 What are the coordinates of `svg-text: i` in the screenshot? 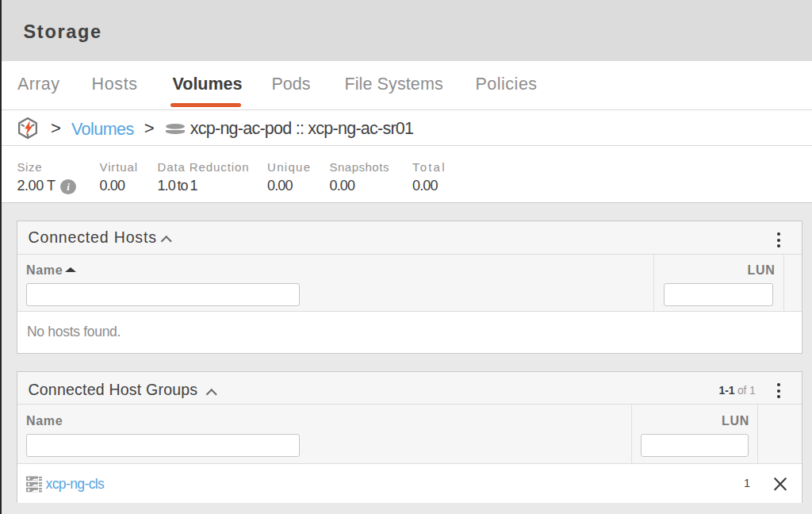 It's located at (68, 187).